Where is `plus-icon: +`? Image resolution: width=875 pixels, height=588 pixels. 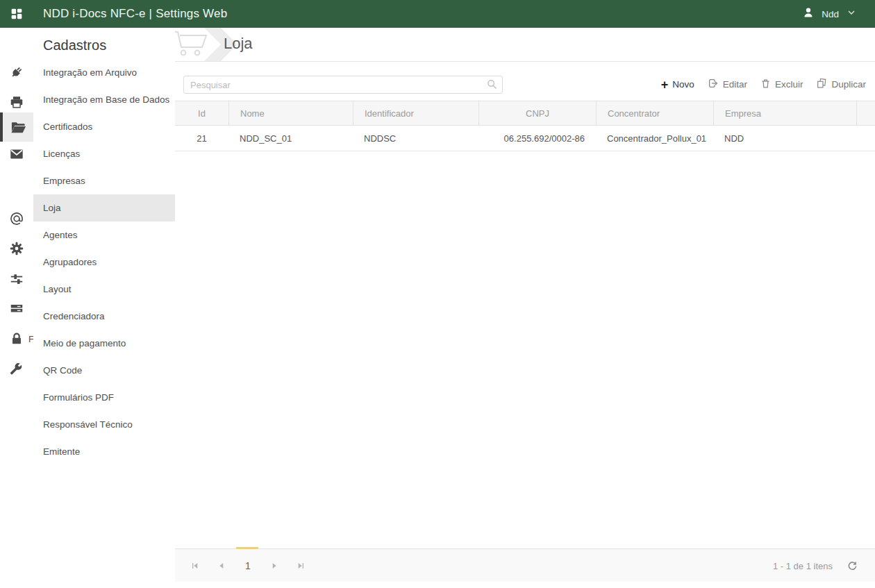
plus-icon: + is located at coordinates (665, 85).